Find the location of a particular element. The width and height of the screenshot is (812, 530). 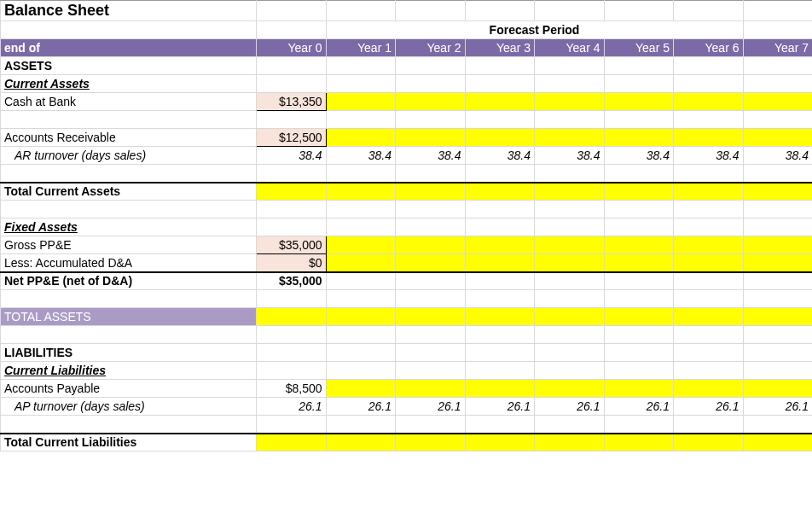

accounts-payable-y4 is located at coordinates (570, 389).